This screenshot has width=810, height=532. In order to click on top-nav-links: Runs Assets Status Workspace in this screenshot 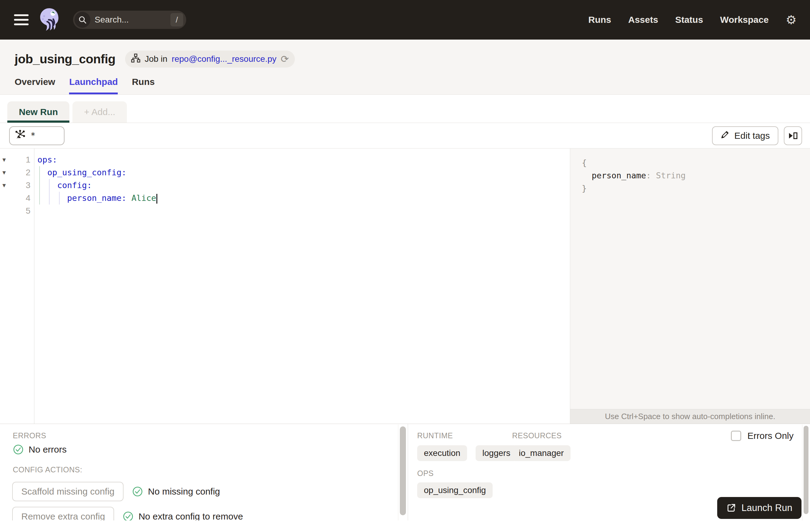, I will do `click(679, 20)`.